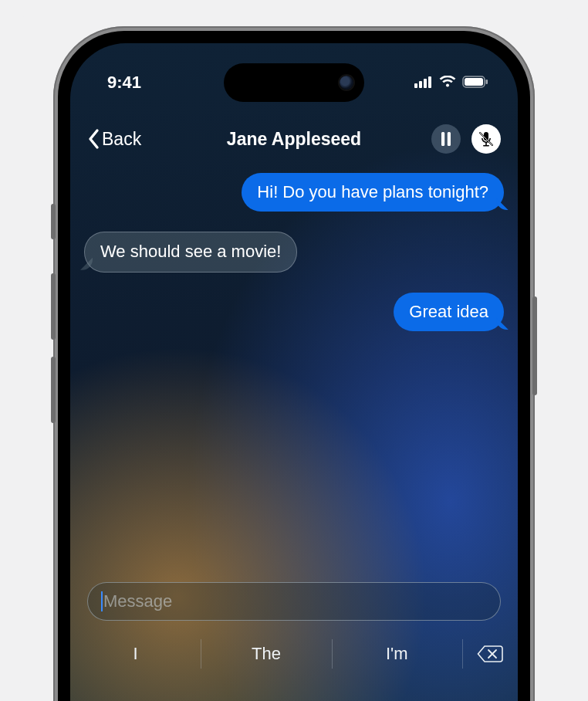 The width and height of the screenshot is (588, 701). I want to click on silent-switch, so click(53, 222).